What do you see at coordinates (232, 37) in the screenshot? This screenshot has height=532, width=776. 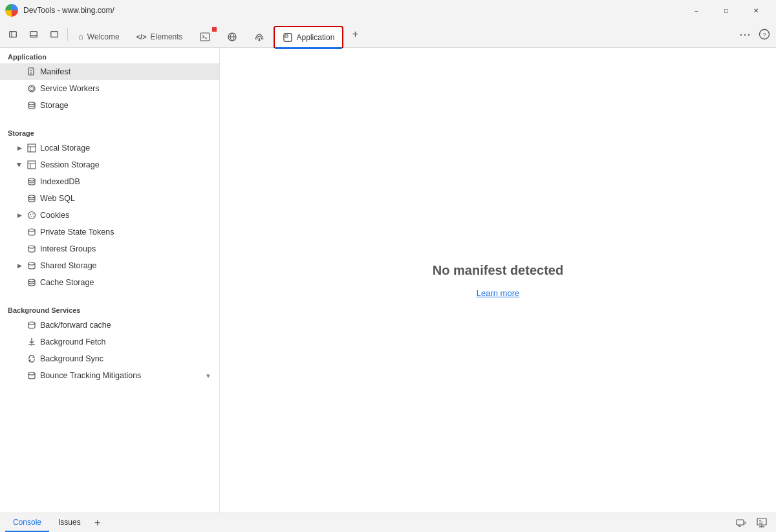 I see `sources-icon` at bounding box center [232, 37].